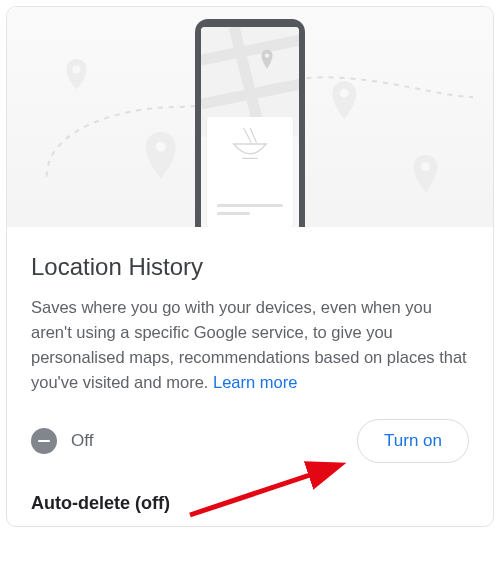 The image size is (500, 569). Describe the element at coordinates (44, 442) in the screenshot. I see `minus-icon` at that location.